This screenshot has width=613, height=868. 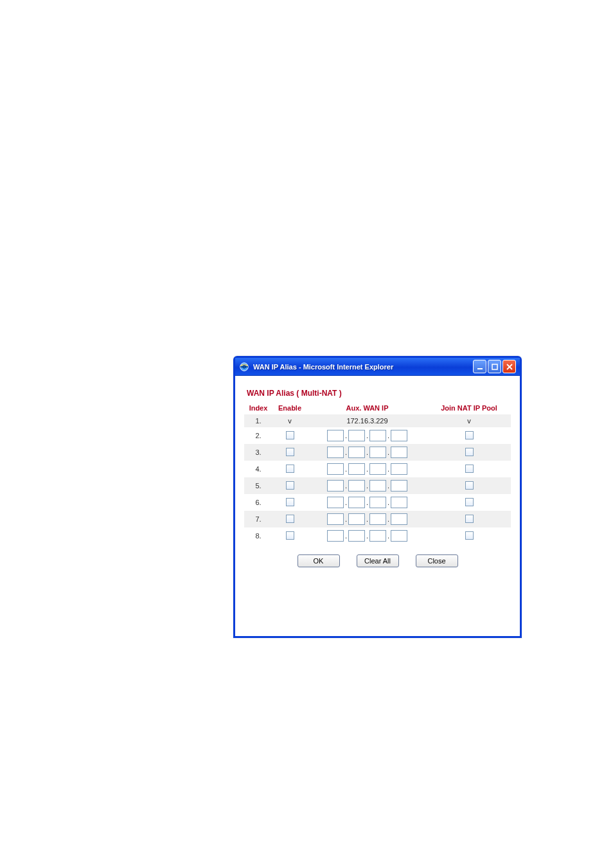 I want to click on col-enable: Enable, so click(x=290, y=408).